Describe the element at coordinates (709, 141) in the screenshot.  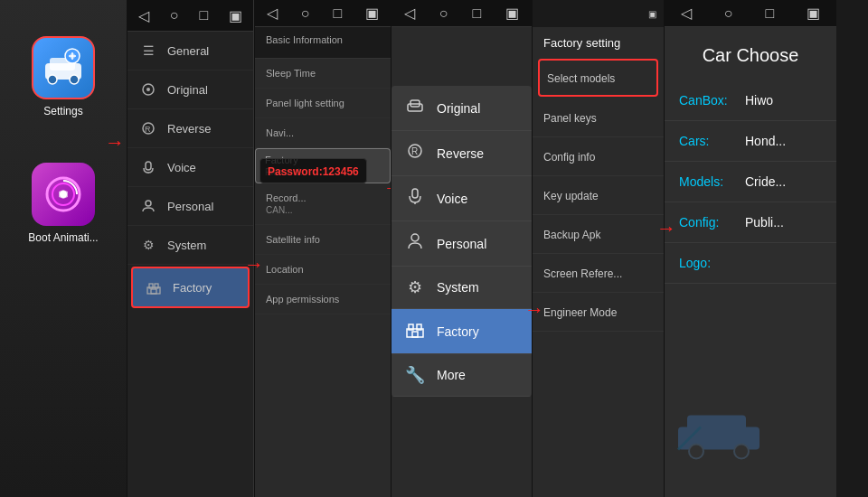
I see `cars-key: Cars:` at that location.